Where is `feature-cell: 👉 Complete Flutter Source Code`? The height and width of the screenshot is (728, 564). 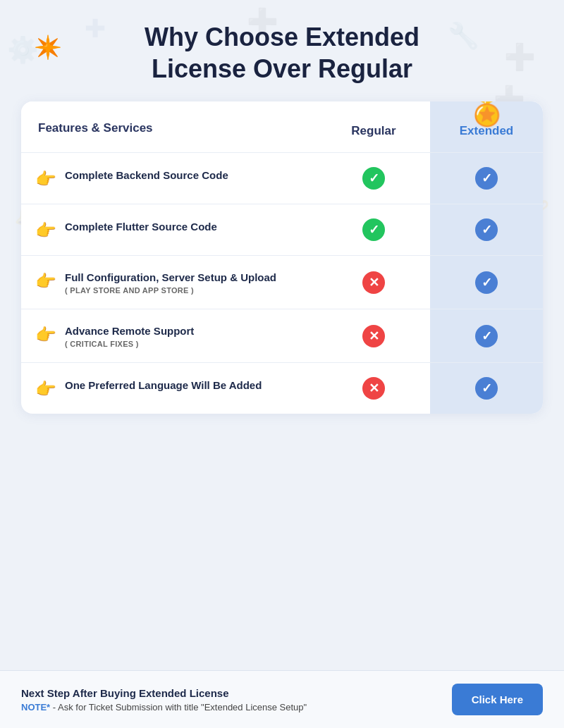 feature-cell: 👉 Complete Flutter Source Code is located at coordinates (169, 230).